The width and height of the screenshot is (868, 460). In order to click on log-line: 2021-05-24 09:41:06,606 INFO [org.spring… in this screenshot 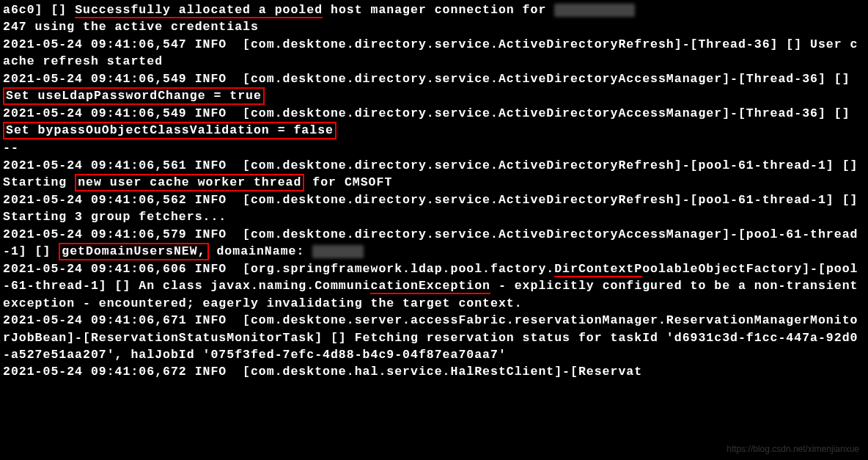, I will do `click(279, 269)`.